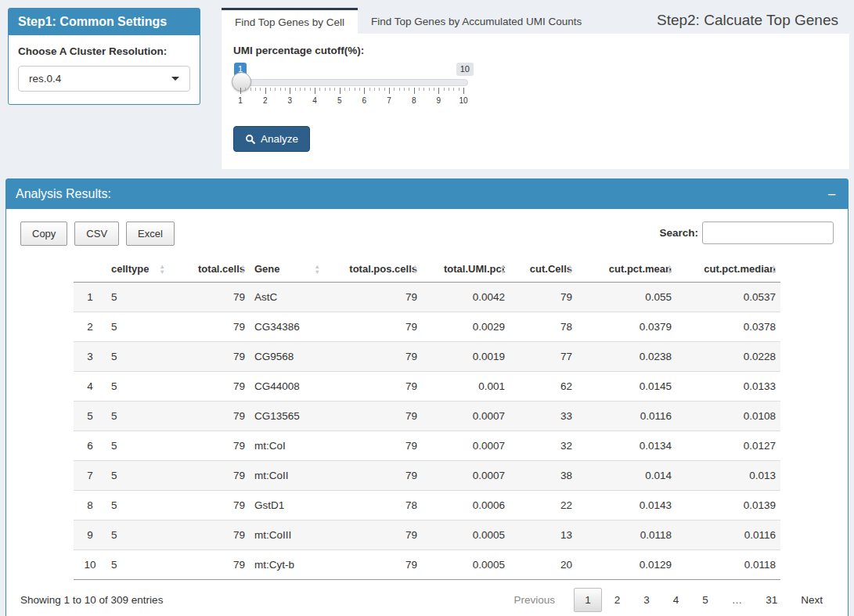 This screenshot has width=854, height=616. I want to click on column-header-label: total.UMI.pct, so click(474, 269).